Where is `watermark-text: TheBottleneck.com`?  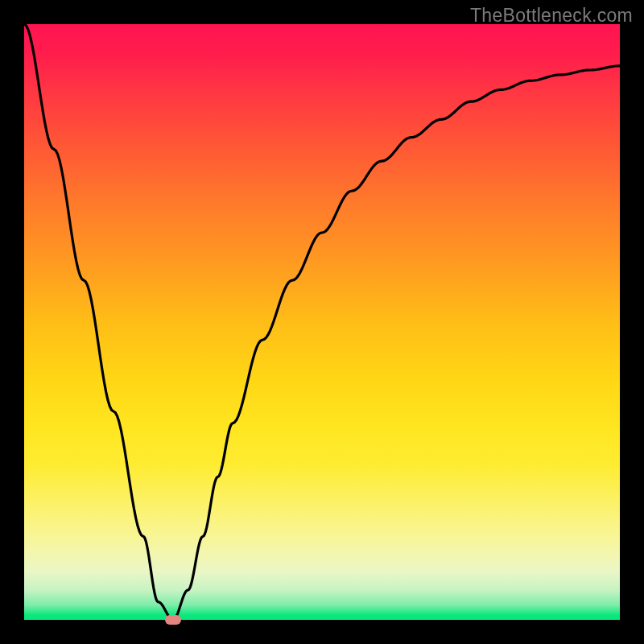
watermark-text: TheBottleneck.com is located at coordinates (551, 16).